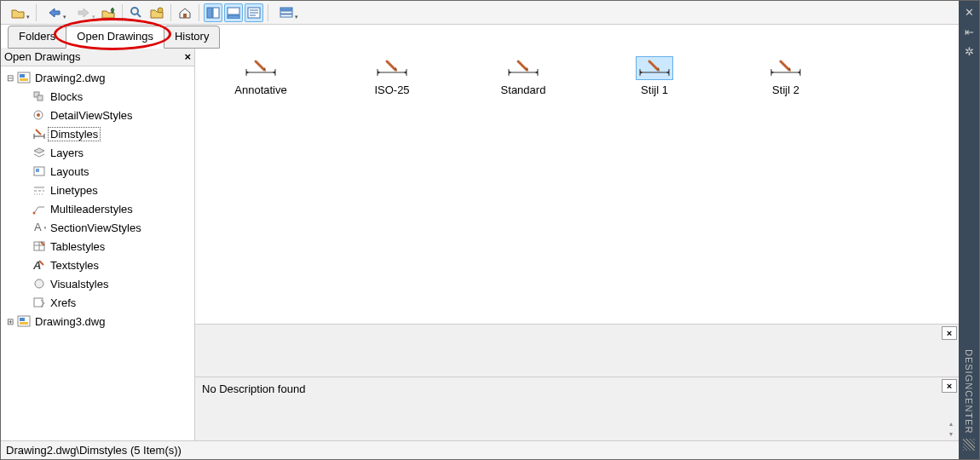 This screenshot has height=460, width=980. I want to click on palette-menu-icon: ✲, so click(970, 51).